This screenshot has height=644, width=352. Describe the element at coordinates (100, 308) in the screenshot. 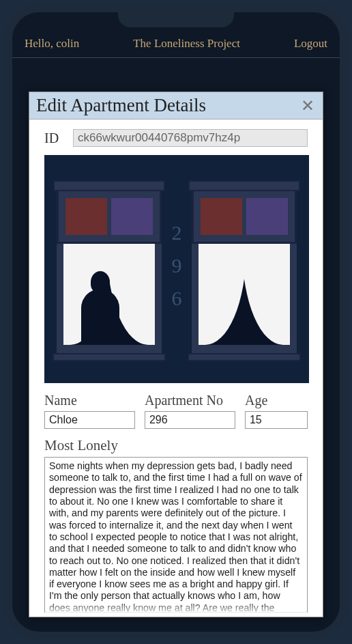

I see `person-silhouette` at that location.